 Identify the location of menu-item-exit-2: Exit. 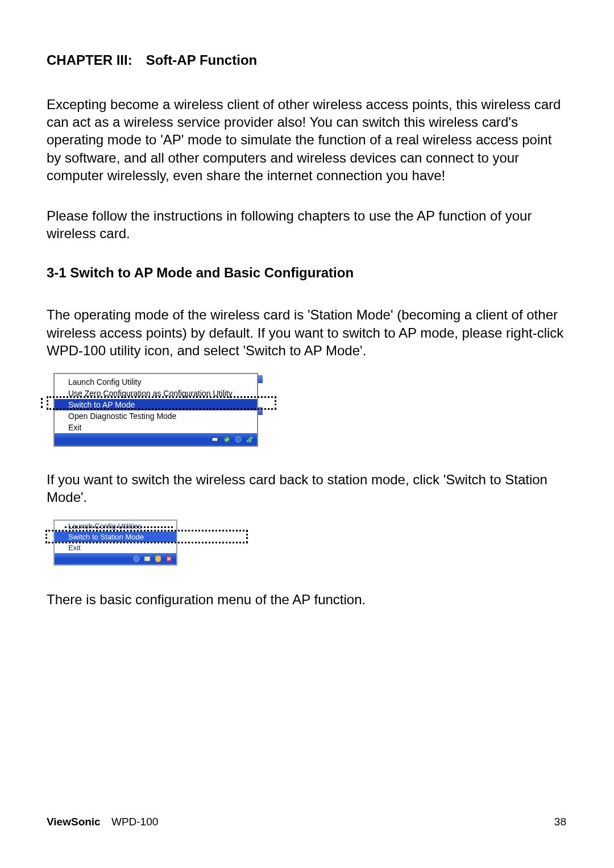
(115, 548).